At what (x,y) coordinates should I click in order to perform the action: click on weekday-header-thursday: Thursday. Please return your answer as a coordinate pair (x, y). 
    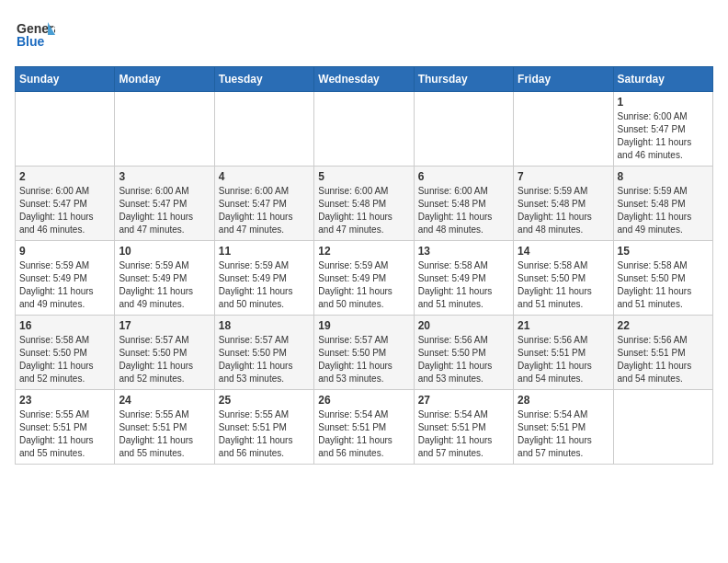
    Looking at the image, I should click on (463, 79).